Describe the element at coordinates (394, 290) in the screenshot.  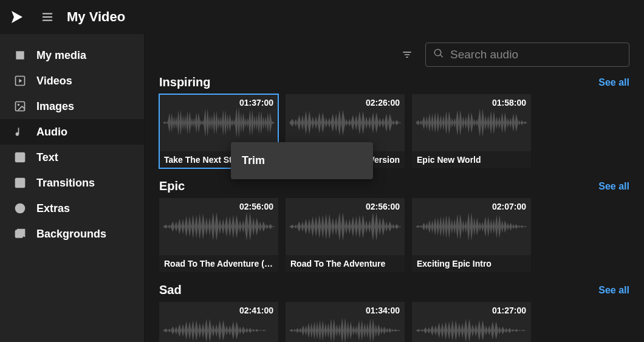
I see `section-header-sad: Sad See all` at that location.